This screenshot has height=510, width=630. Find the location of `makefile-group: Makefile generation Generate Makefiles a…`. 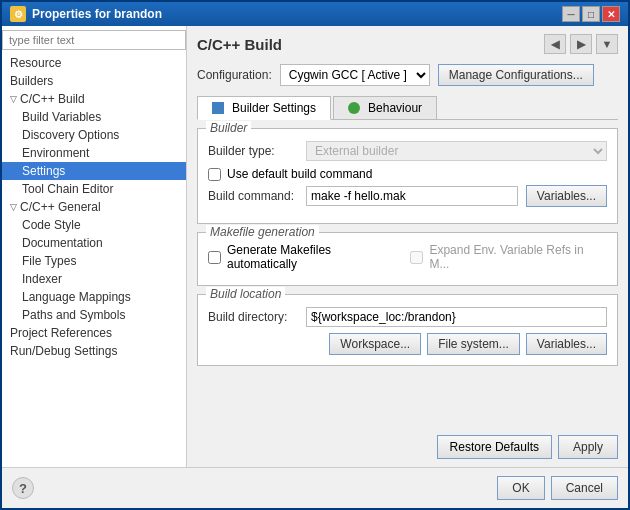

makefile-group: Makefile generation Generate Makefiles a… is located at coordinates (408, 259).